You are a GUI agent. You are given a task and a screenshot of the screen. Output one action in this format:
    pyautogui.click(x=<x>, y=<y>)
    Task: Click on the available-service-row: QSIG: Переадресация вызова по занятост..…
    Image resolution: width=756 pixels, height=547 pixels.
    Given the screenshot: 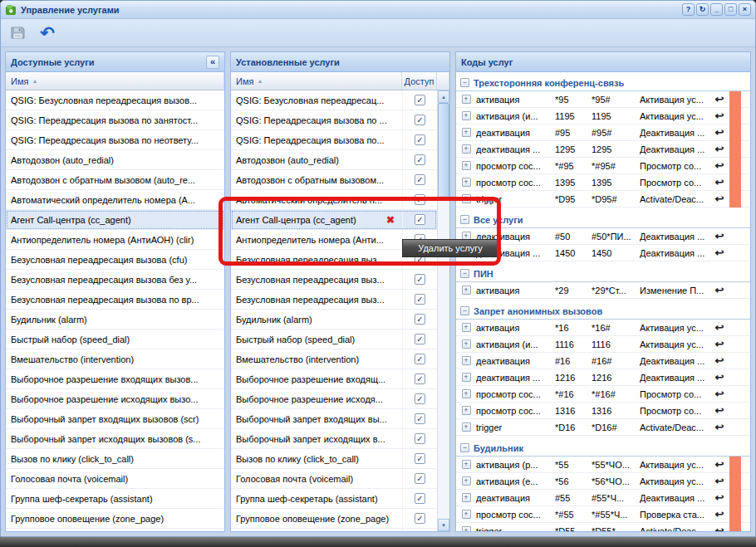 What is the action you would take?
    pyautogui.click(x=115, y=120)
    